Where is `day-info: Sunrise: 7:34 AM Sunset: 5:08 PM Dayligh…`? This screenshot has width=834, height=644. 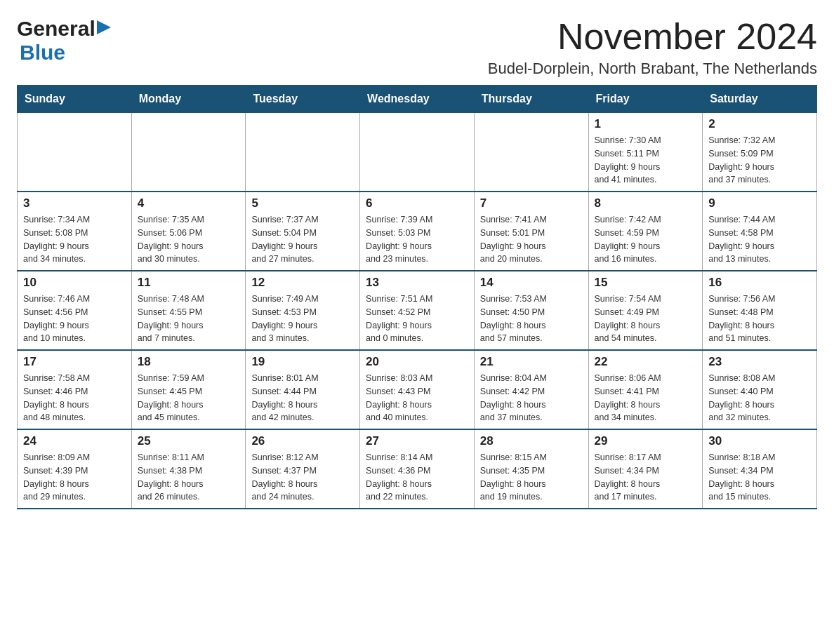
day-info: Sunrise: 7:34 AM Sunset: 5:08 PM Dayligh… is located at coordinates (74, 240).